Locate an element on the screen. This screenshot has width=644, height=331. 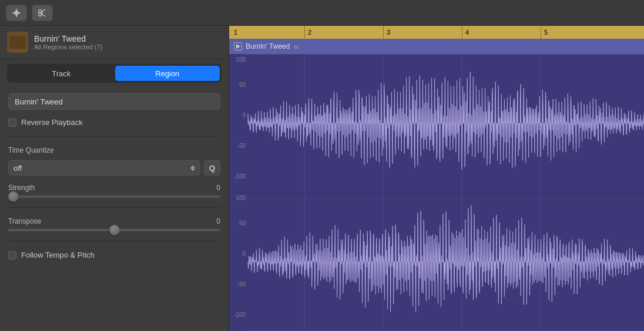
track-name: Burnin' Tweed is located at coordinates (68, 39).